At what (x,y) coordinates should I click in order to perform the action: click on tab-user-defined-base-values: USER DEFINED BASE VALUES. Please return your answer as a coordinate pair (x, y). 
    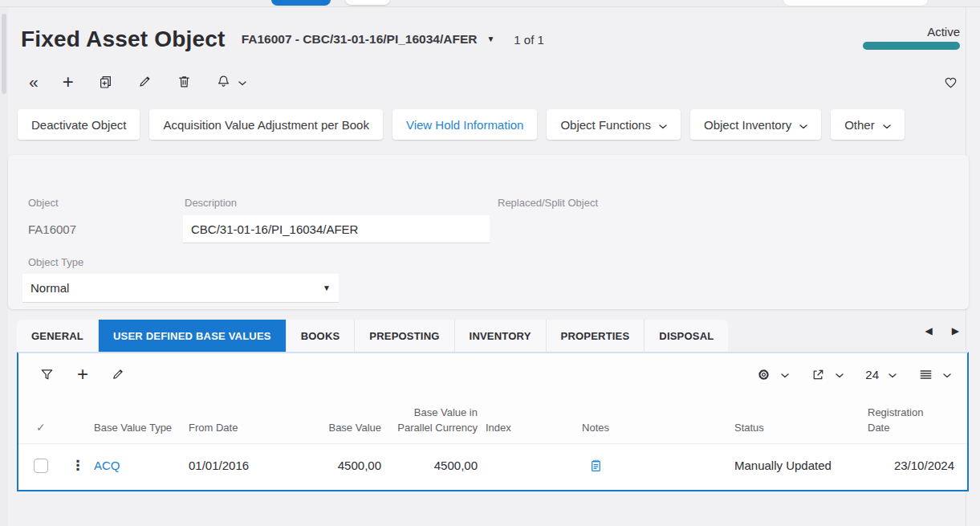
    Looking at the image, I should click on (193, 336).